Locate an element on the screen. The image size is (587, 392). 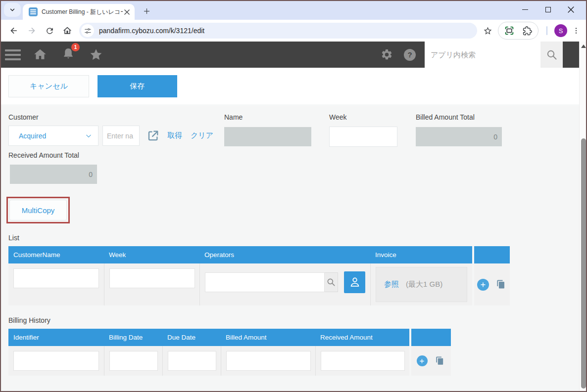
extensions-puzzle-icon is located at coordinates (527, 31).